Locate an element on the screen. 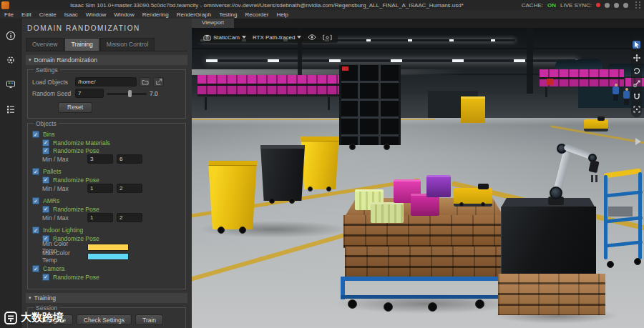  camera-selector: StaticCam is located at coordinates (225, 37).